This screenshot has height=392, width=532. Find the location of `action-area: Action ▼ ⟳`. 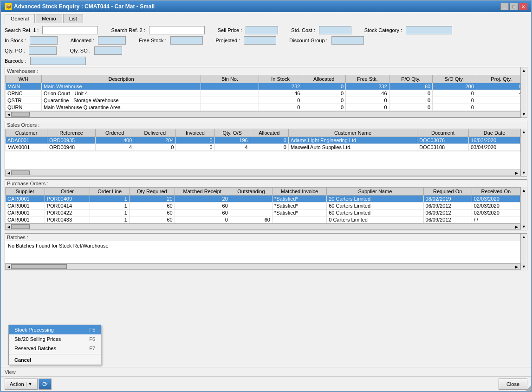

action-area: Action ▼ ⟳ is located at coordinates (28, 384).